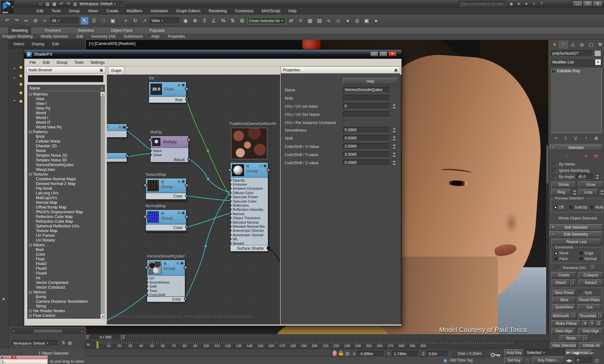  What do you see at coordinates (64, 236) in the screenshot?
I see `tree-item: UV Panner` at bounding box center [64, 236].